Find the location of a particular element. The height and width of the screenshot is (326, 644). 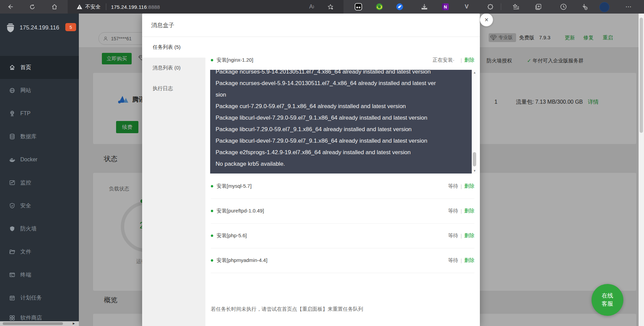

task-row: 安装[mysql-5.7] 等待 | 删除 is located at coordinates (342, 186).